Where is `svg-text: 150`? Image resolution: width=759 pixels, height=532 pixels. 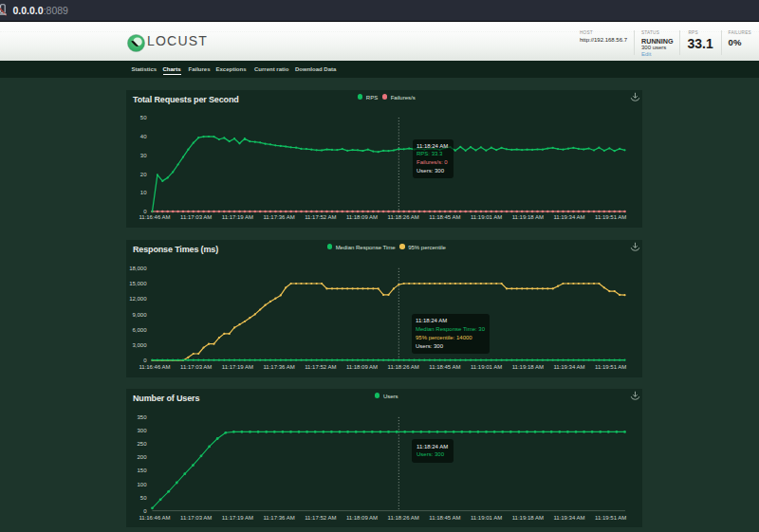 svg-text: 150 is located at coordinates (142, 470).